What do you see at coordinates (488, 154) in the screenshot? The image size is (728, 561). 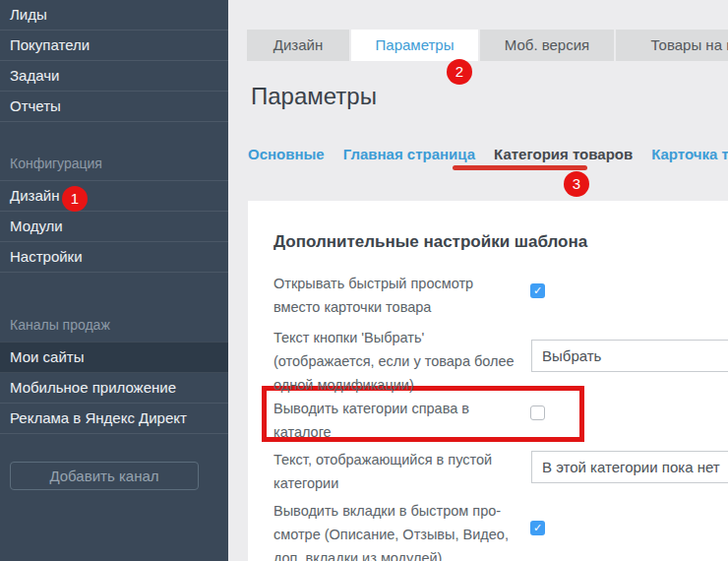 I see `subtab-bar: Основные Главная страница Категория това…` at bounding box center [488, 154].